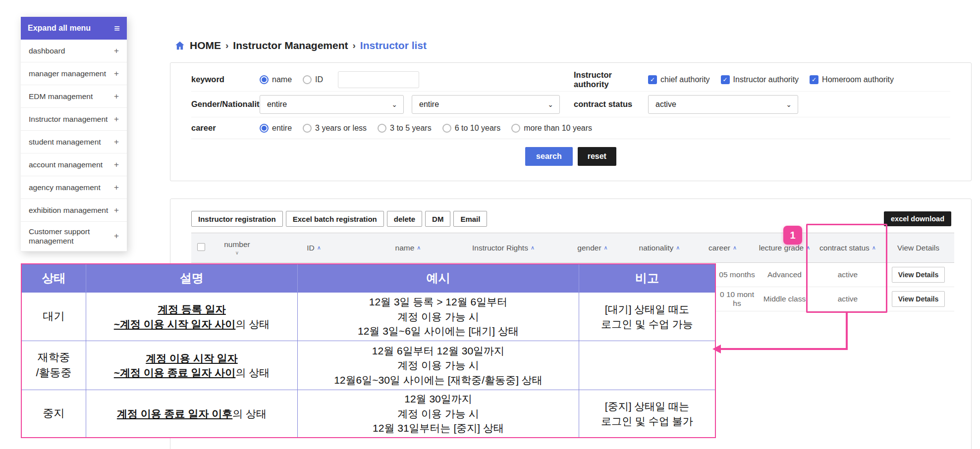 This screenshot has height=449, width=980. What do you see at coordinates (341, 128) in the screenshot?
I see `career-3-or-less-label: 3 years or less` at bounding box center [341, 128].